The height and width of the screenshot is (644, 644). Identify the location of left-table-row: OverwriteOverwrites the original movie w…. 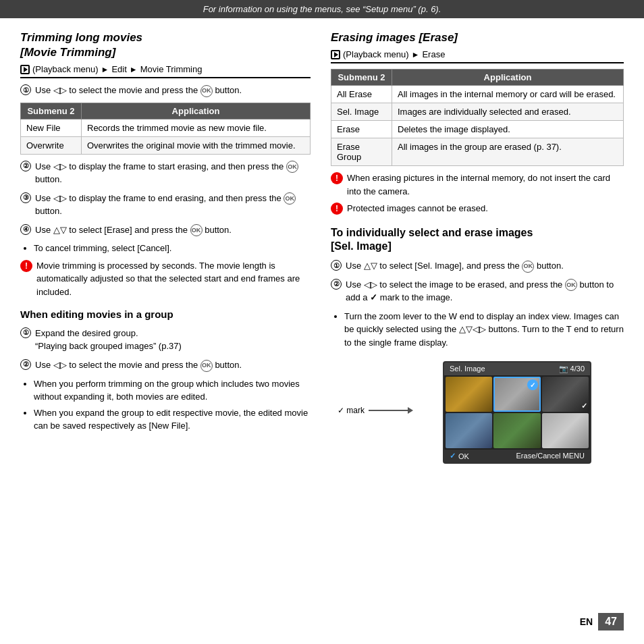
(166, 145).